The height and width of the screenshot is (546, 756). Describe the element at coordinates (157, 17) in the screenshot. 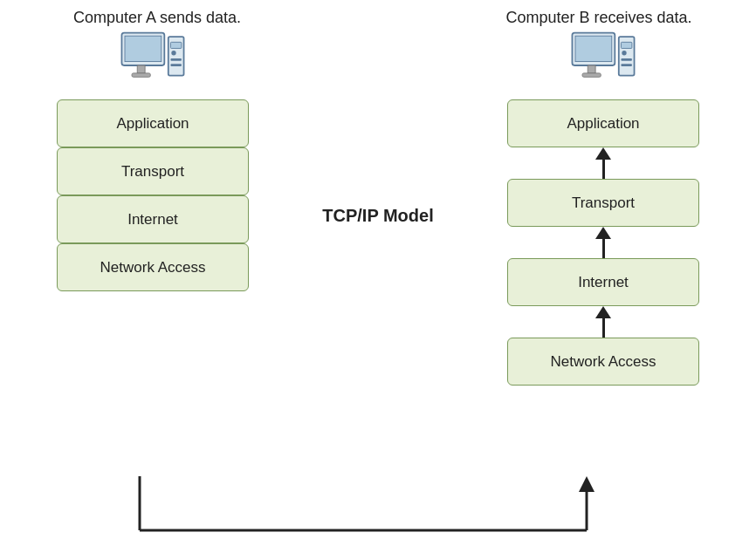

I see `computer-a-label: Computer A sends data.` at that location.